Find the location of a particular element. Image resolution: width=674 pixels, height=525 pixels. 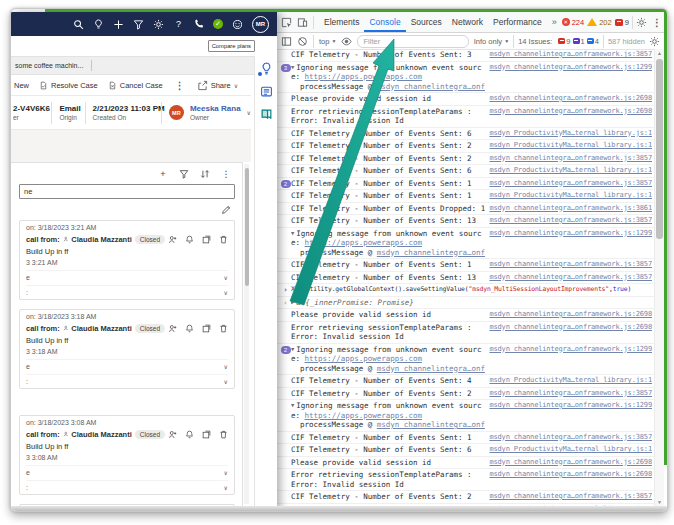

error-count: ✕224 is located at coordinates (574, 22).